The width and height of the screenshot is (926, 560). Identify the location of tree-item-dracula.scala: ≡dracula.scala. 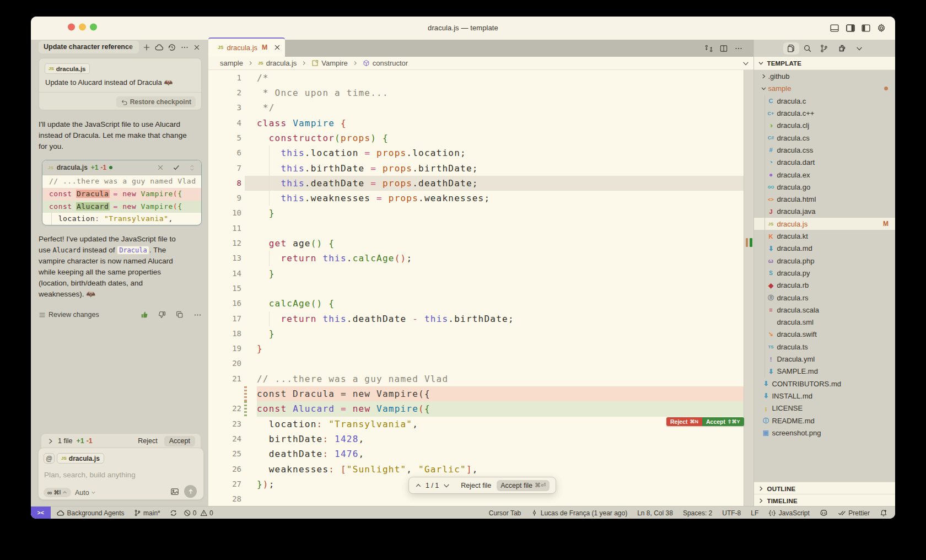
(825, 310).